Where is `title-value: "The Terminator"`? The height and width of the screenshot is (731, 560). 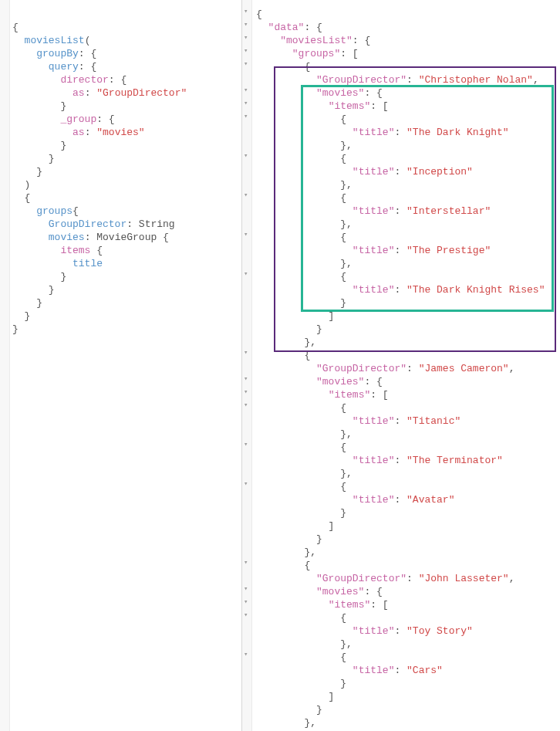
title-value: "The Terminator" is located at coordinates (455, 460).